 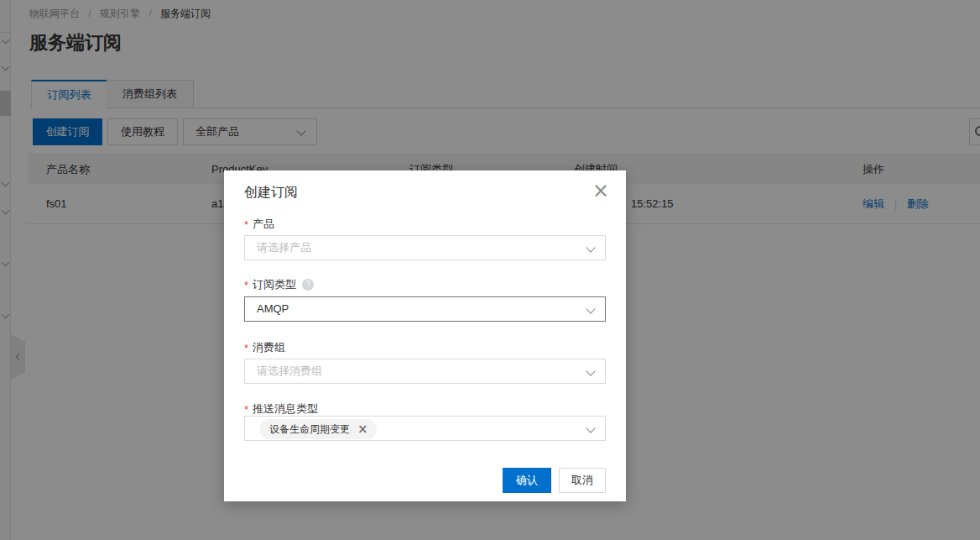 I want to click on tag-remove-icon: ×, so click(x=362, y=429).